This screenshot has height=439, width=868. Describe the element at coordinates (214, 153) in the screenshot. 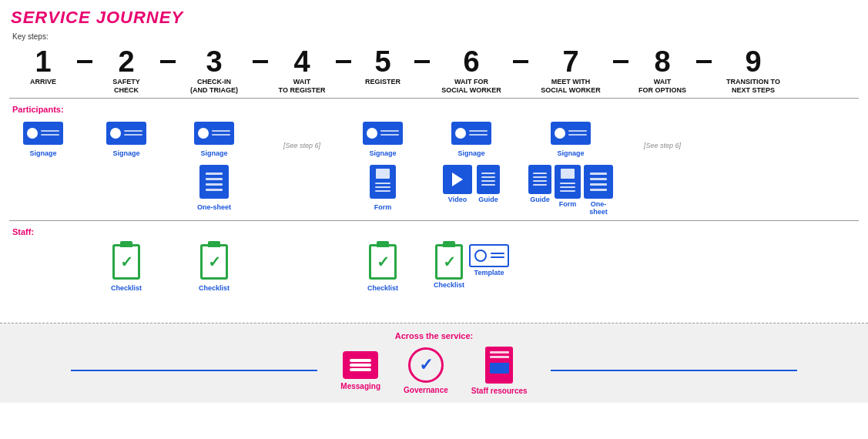

I see `signage-label-3: Signage` at that location.